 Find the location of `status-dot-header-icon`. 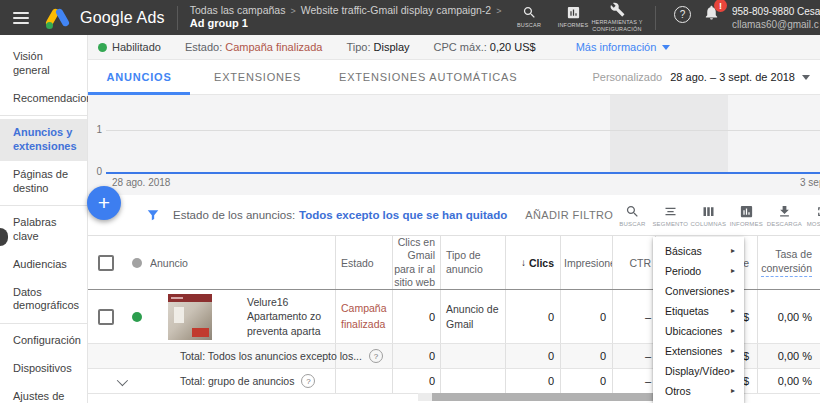

status-dot-header-icon is located at coordinates (137, 263).